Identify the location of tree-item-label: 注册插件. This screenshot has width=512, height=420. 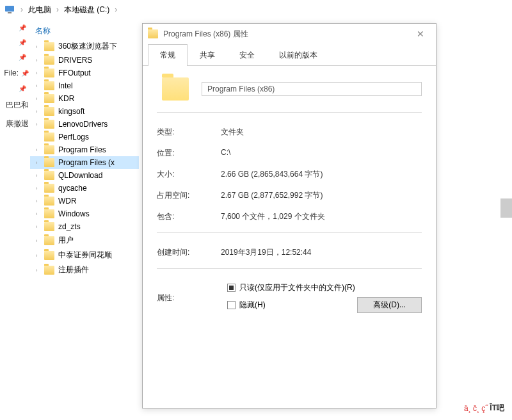
(74, 270).